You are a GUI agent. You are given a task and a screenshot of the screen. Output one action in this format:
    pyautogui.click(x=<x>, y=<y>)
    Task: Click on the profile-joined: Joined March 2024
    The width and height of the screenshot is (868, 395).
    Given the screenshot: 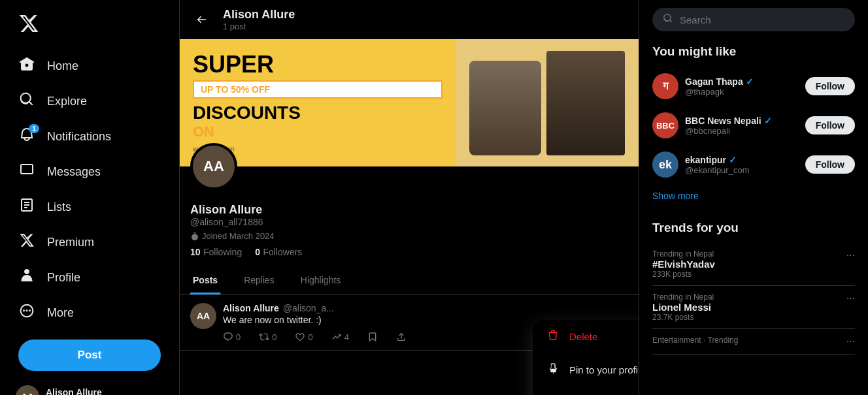 What is the action you would take?
    pyautogui.click(x=409, y=236)
    